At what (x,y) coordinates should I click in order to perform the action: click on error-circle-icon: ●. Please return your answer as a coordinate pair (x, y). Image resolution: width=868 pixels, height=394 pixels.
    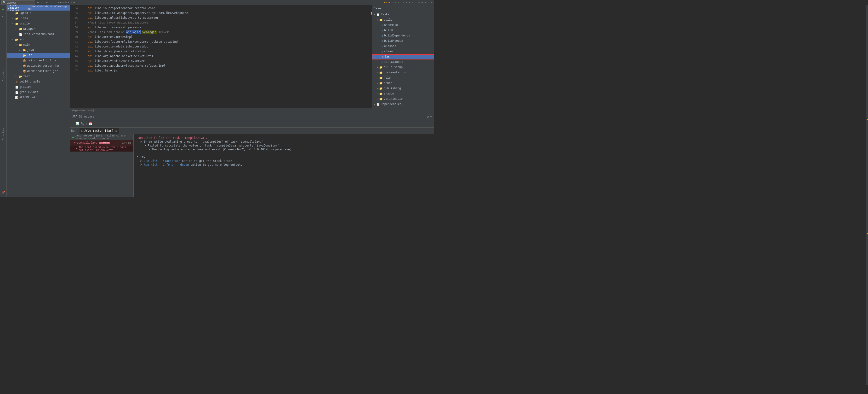
    Looking at the image, I should click on (75, 143).